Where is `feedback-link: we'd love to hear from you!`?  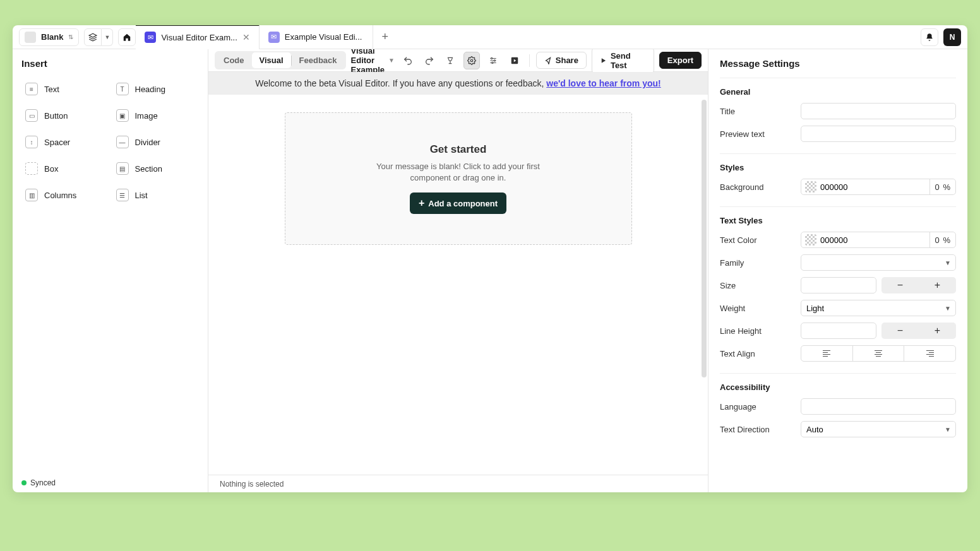 feedback-link: we'd love to hear from you! is located at coordinates (604, 83).